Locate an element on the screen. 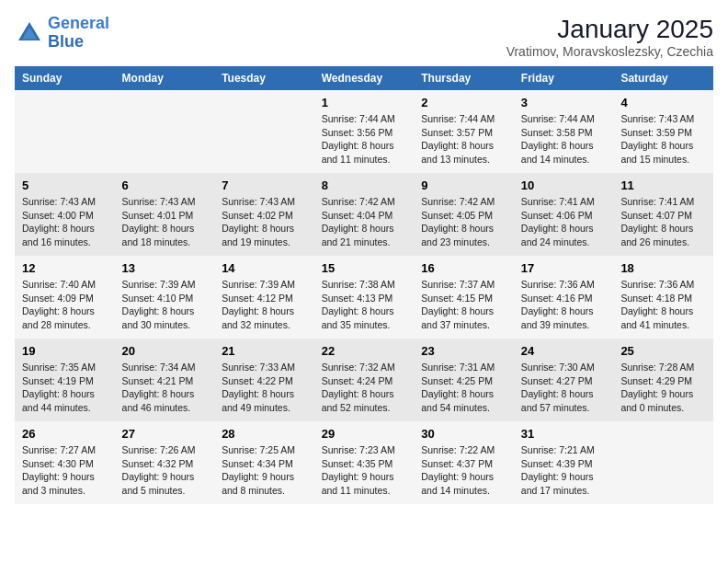 This screenshot has height=563, width=728. day-info: Sunrise: 7:36 AM Sunset: 4:16 PM Dayligh… is located at coordinates (564, 305).